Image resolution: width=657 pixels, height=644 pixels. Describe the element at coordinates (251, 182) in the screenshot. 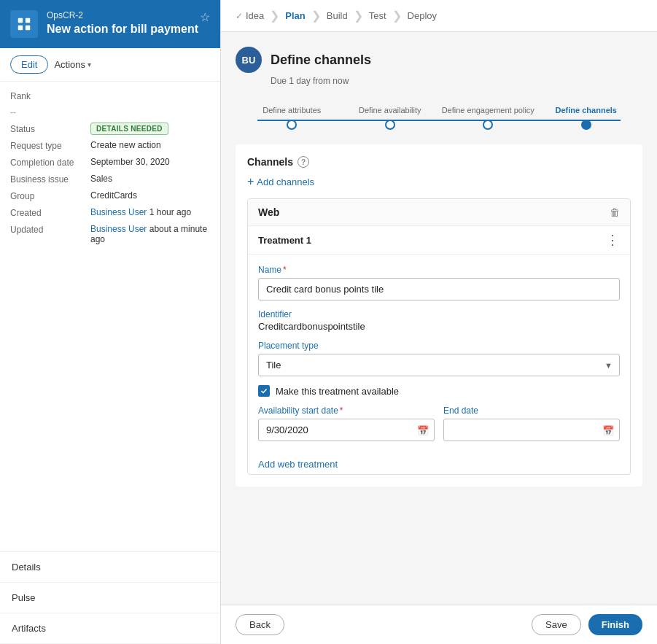

I see `add-channels-plus-icon: +` at that location.